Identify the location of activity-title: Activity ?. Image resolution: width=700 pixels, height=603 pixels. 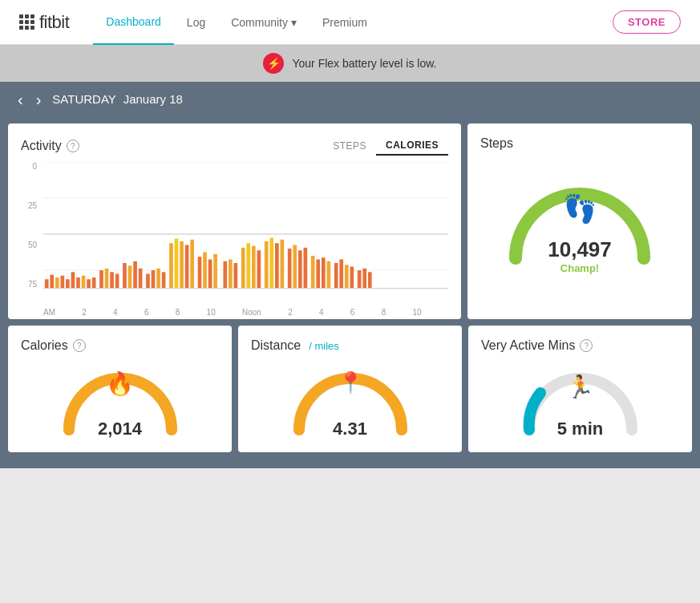
(50, 146).